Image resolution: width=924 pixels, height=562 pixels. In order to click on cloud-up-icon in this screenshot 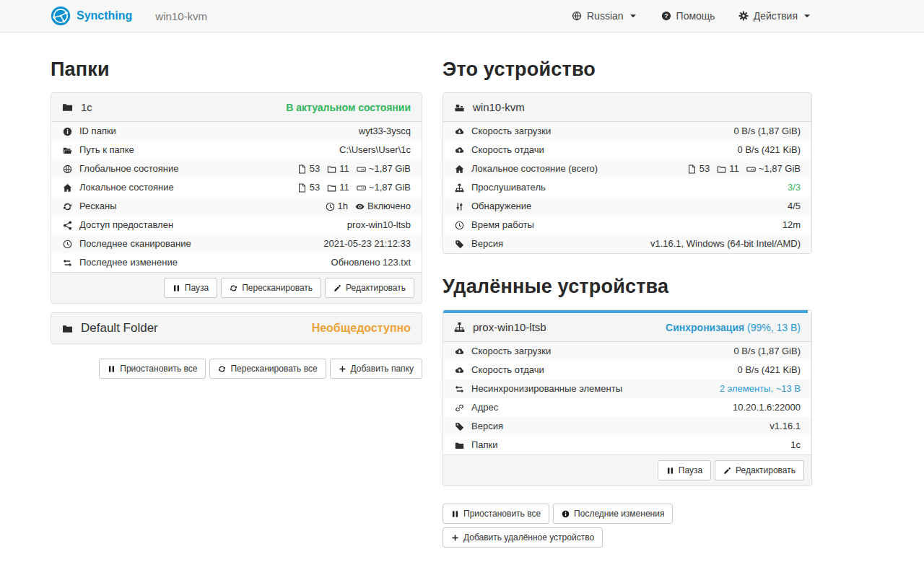, I will do `click(459, 371)`.